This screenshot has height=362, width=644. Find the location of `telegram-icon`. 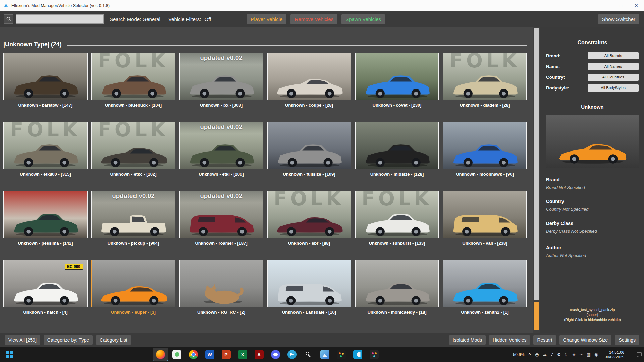

telegram-icon is located at coordinates (292, 355).